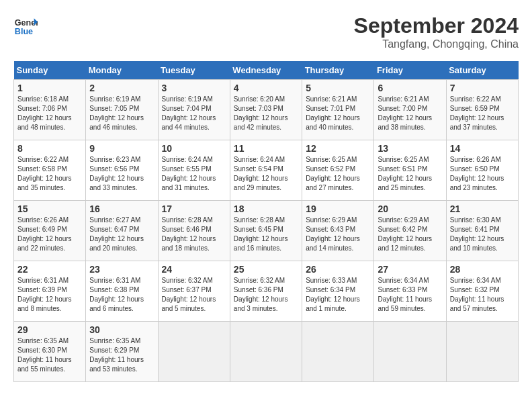 Image resolution: width=532 pixels, height=411 pixels. What do you see at coordinates (410, 113) in the screenshot?
I see `day-info: Sunrise: 6:21 AM Sunset: 7:00 PM Dayligh…` at bounding box center [410, 113].